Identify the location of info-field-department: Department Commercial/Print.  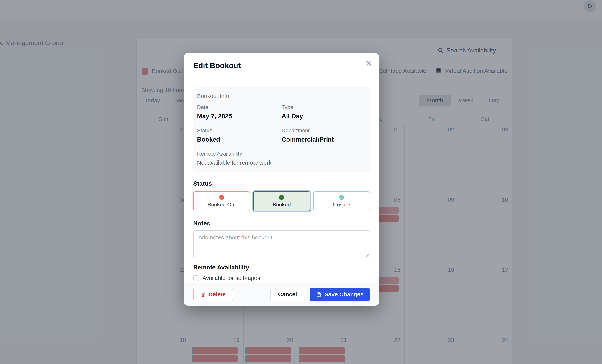
(324, 135).